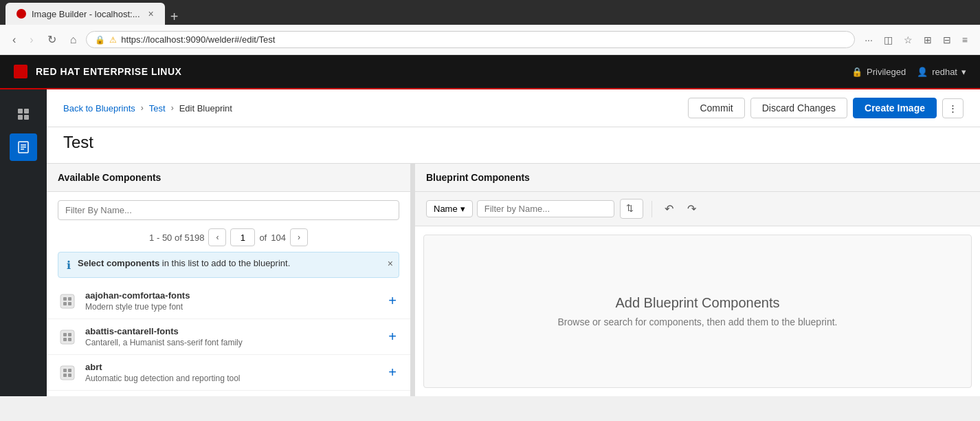  I want to click on info-banner: ℹ Select components in this list to add …, so click(228, 265).